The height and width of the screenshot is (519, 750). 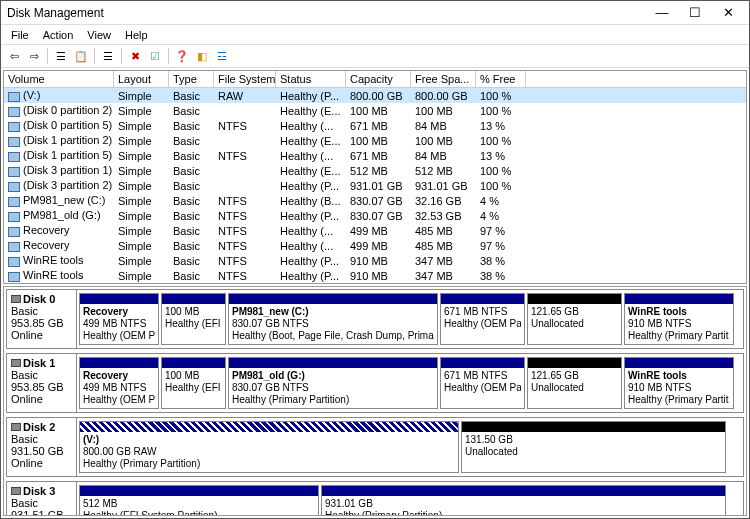 I want to click on help-icon: ❓, so click(x=182, y=56).